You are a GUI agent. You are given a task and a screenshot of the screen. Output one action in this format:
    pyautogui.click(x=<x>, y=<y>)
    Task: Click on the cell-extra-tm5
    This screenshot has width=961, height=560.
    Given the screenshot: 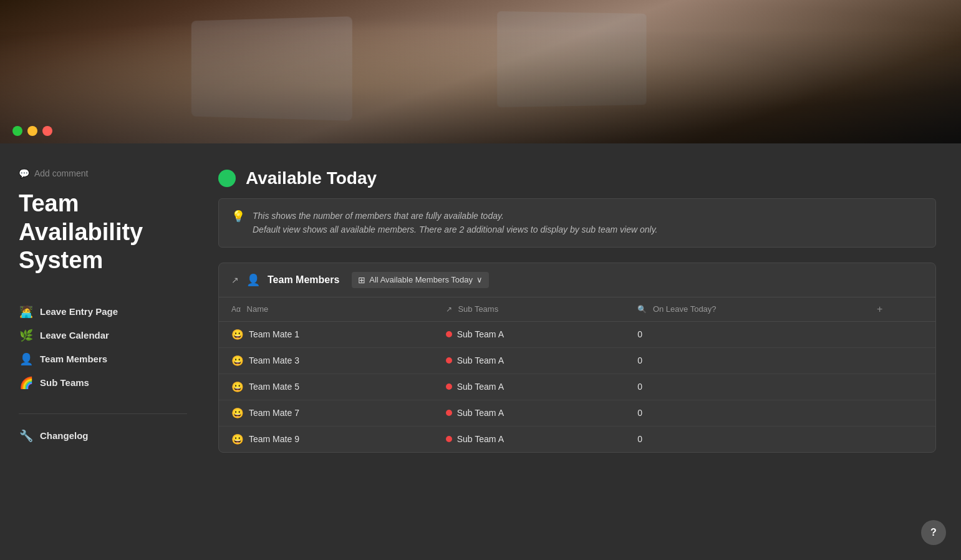 What is the action you would take?
    pyautogui.click(x=900, y=387)
    